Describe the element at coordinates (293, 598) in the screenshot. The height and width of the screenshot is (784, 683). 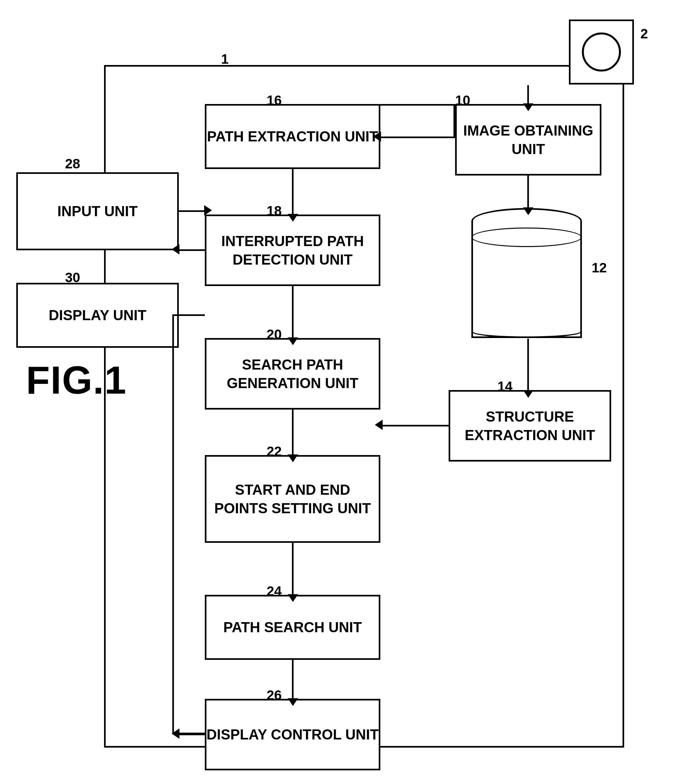
I see `arrowhead-startend-to-pathsearch` at that location.